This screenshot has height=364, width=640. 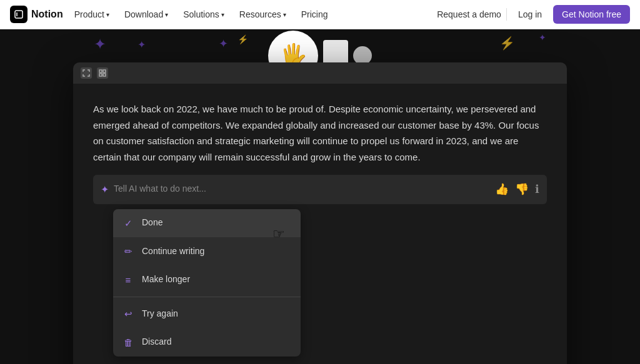 I want to click on video-top-bar, so click(x=320, y=73).